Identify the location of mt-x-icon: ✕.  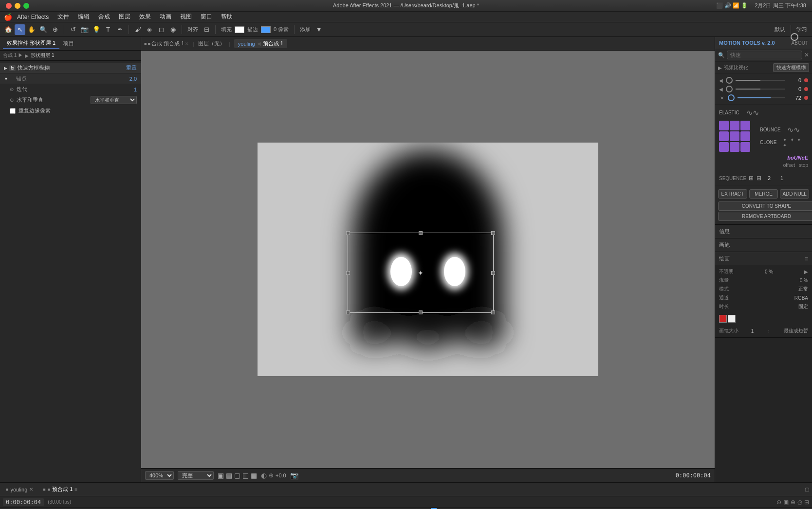
(722, 98).